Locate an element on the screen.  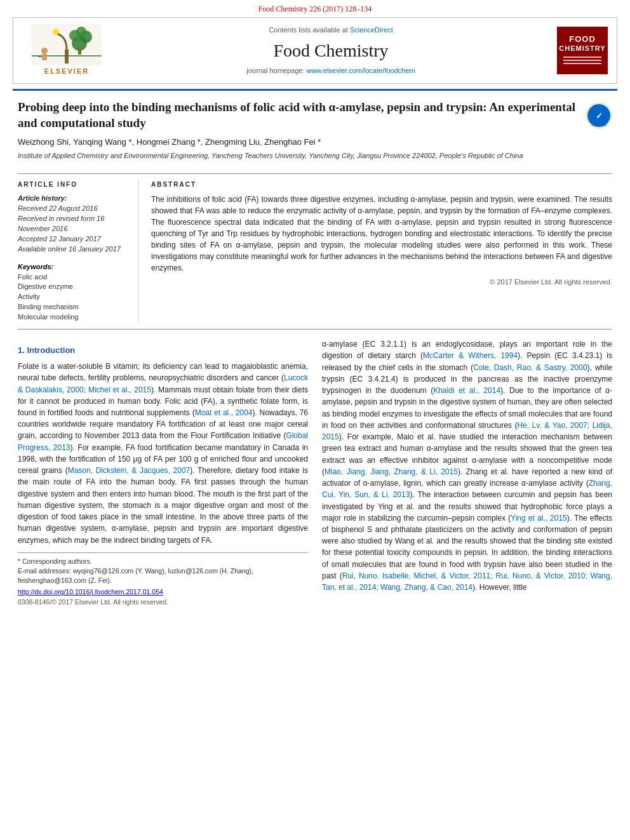
journal-title: Food Chemistry is located at coordinates (331, 51).